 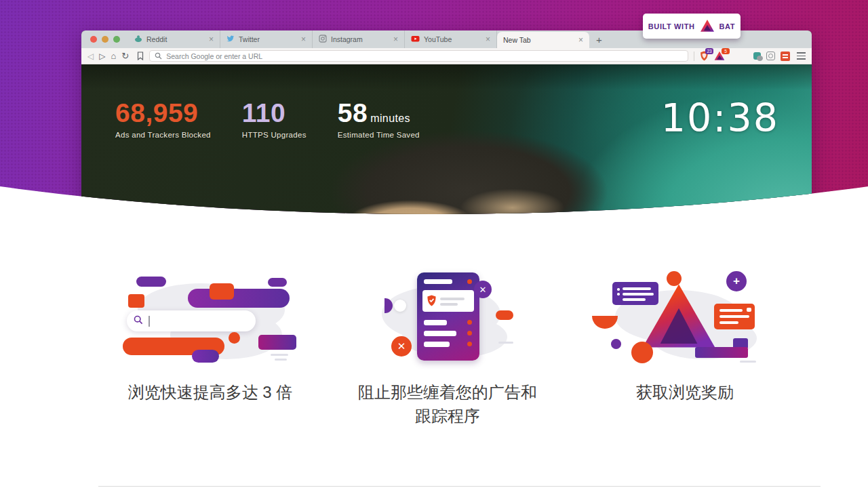 I want to click on reload-button: ↻, so click(x=125, y=56).